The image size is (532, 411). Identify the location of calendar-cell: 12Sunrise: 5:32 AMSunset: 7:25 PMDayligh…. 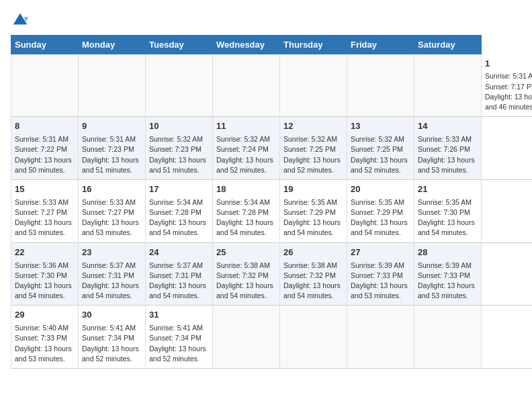
(314, 148).